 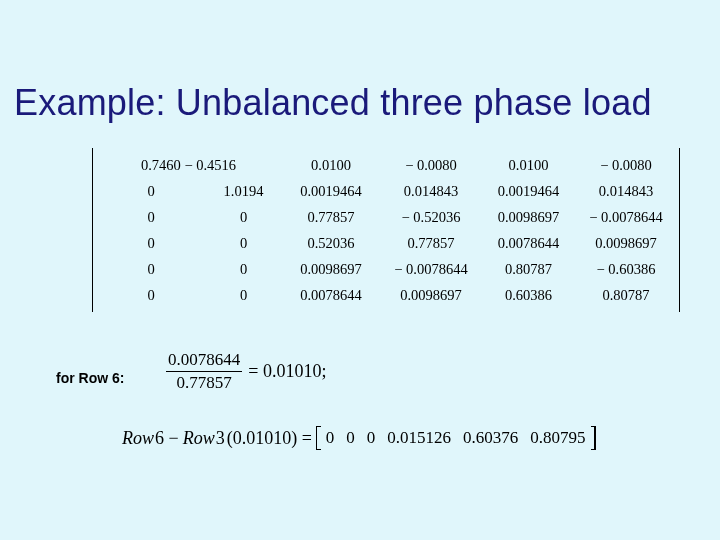 What do you see at coordinates (270, 438) in the screenshot?
I see `expr-factor: (0.01010) =` at bounding box center [270, 438].